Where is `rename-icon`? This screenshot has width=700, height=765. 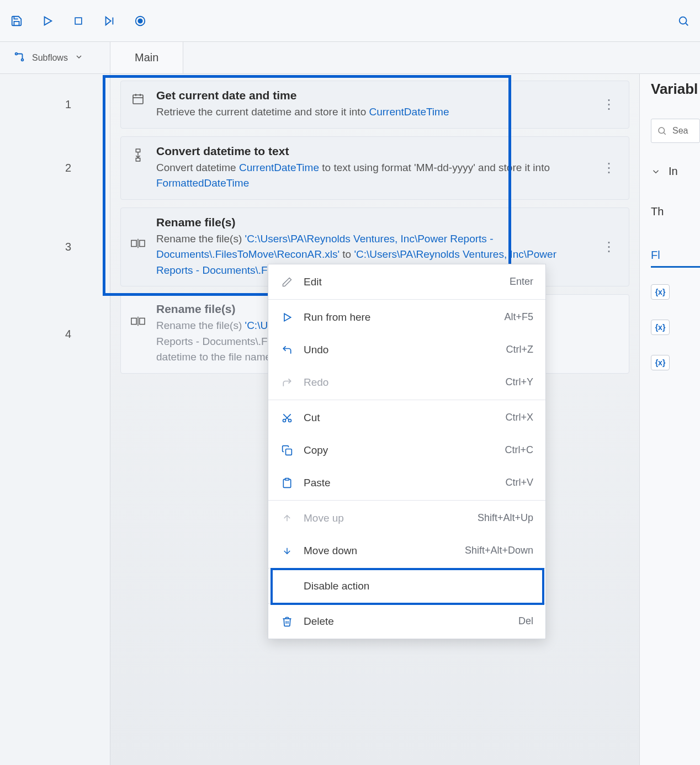 rename-icon is located at coordinates (138, 243).